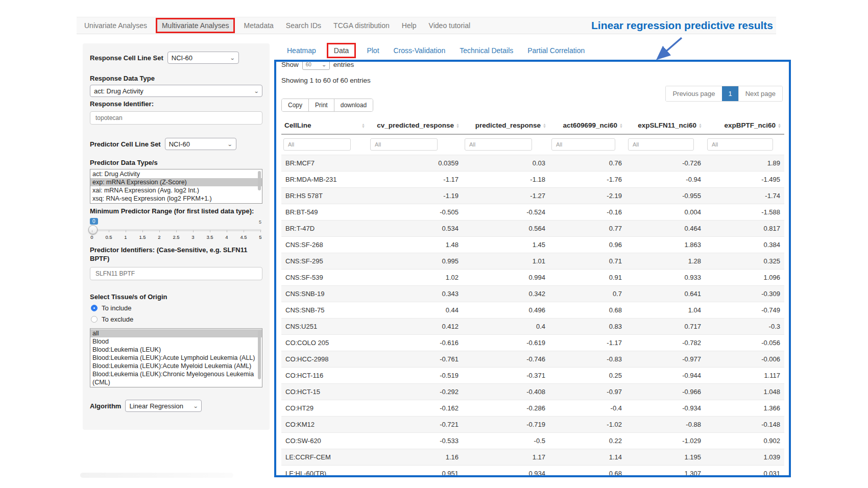 This screenshot has height=488, width=868. What do you see at coordinates (258, 26) in the screenshot?
I see `nav-item-metadata: Metadata` at bounding box center [258, 26].